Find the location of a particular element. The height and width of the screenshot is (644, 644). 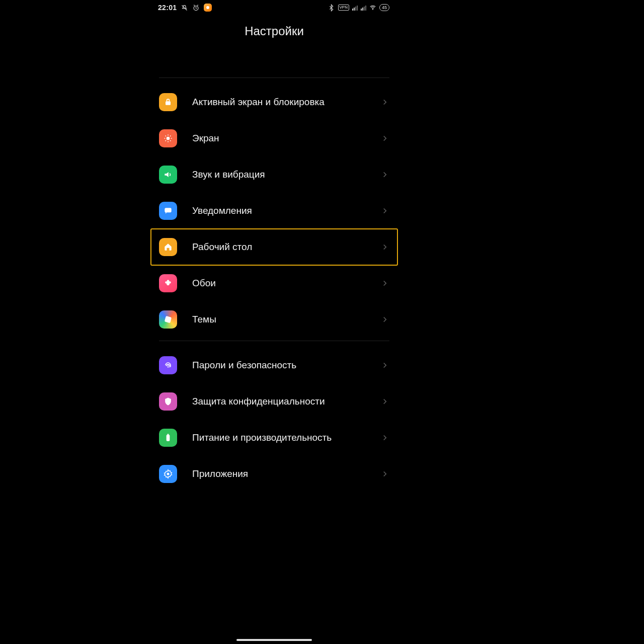

settings-item-sound: Звук и вибрация is located at coordinates (274, 175).